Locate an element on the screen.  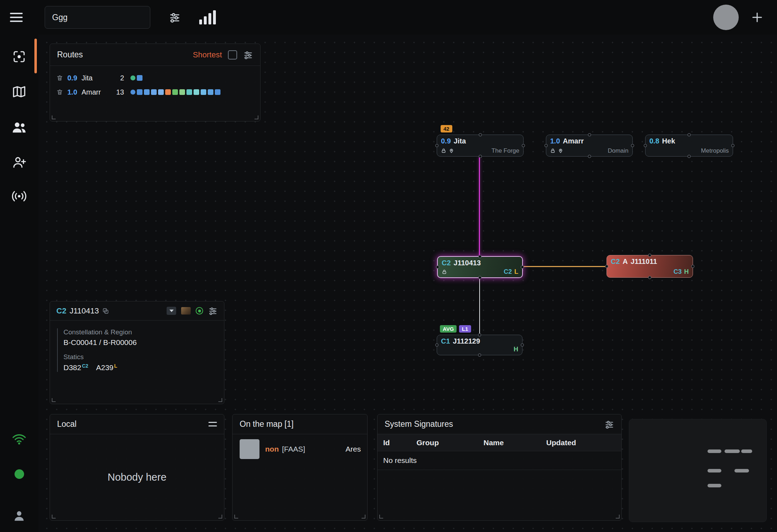
pilot-portrait is located at coordinates (250, 449).